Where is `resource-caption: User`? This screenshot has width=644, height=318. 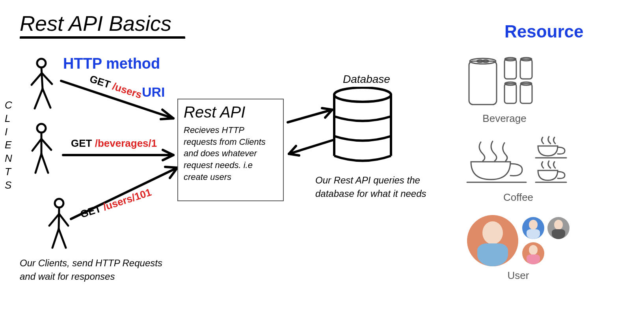
resource-caption: User is located at coordinates (518, 275).